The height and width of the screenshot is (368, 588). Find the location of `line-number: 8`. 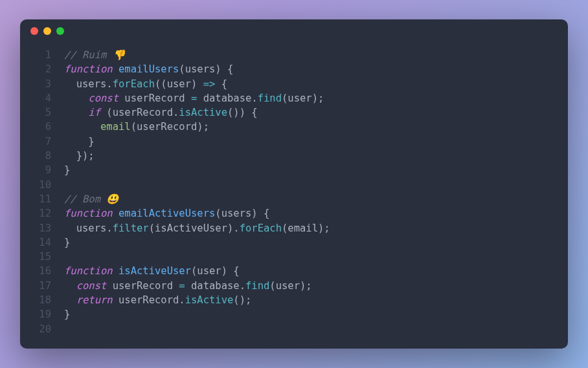

line-number: 8 is located at coordinates (36, 156).